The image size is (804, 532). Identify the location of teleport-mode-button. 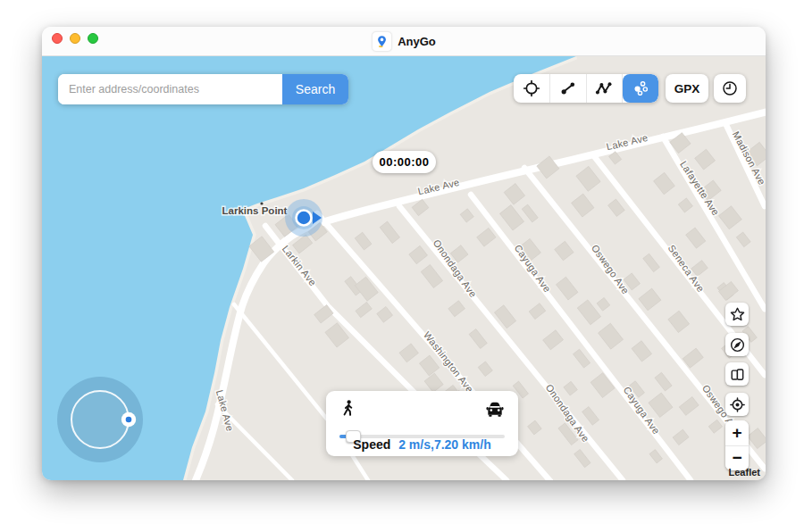
(532, 88).